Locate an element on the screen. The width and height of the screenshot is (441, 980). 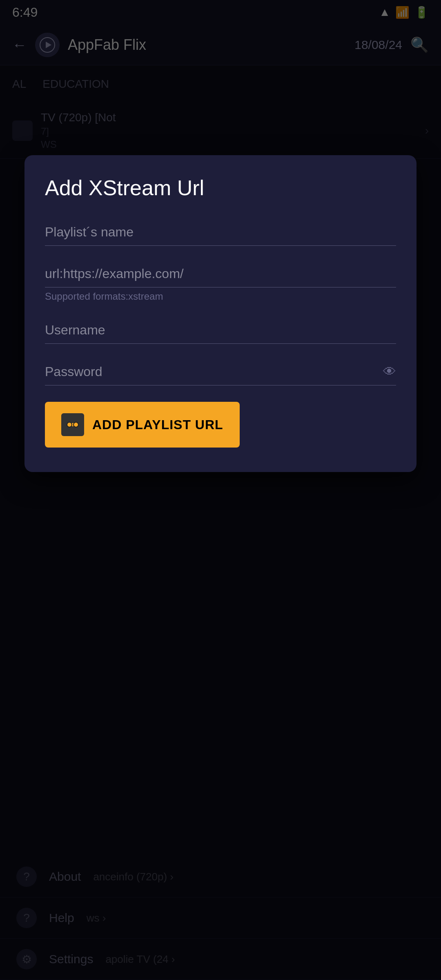
username-input is located at coordinates (220, 331).